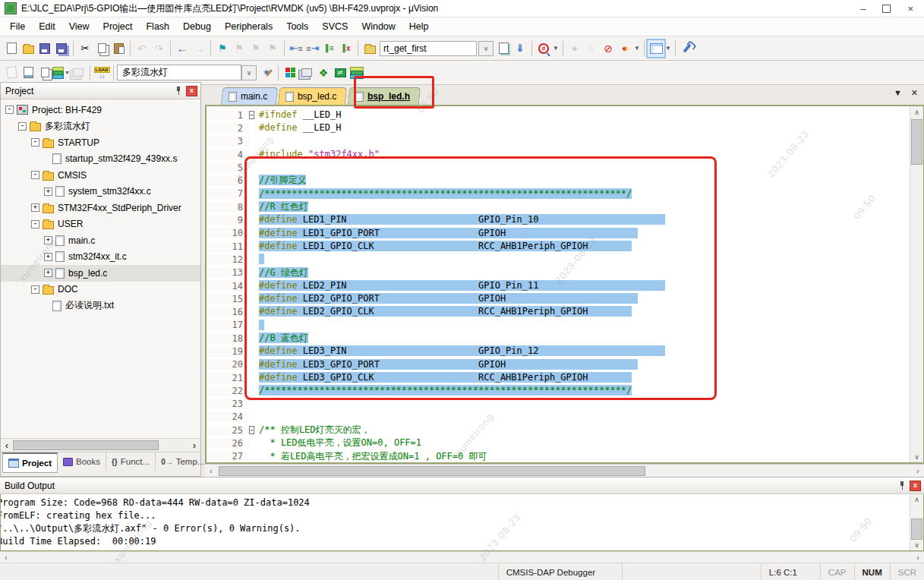 The height and width of the screenshot is (580, 924). Describe the element at coordinates (917, 112) in the screenshot. I see `scroll-up-icon: ∧` at that location.